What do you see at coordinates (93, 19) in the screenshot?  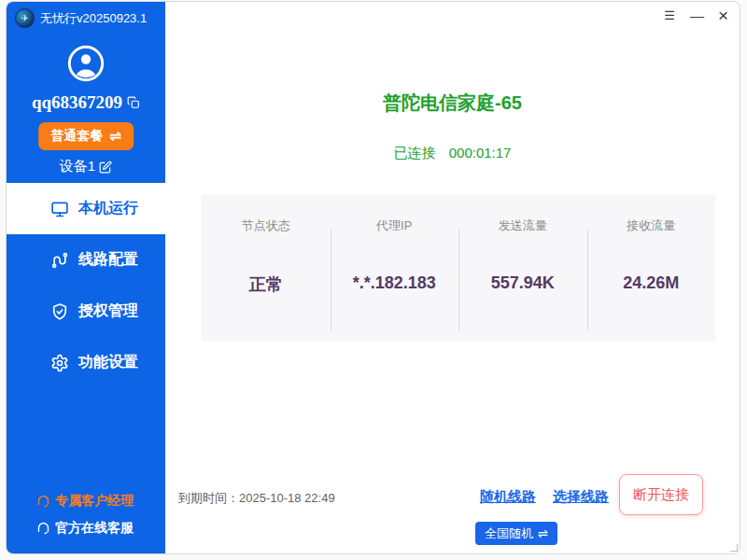 I see `app-title: 无忧行v20250923.1` at bounding box center [93, 19].